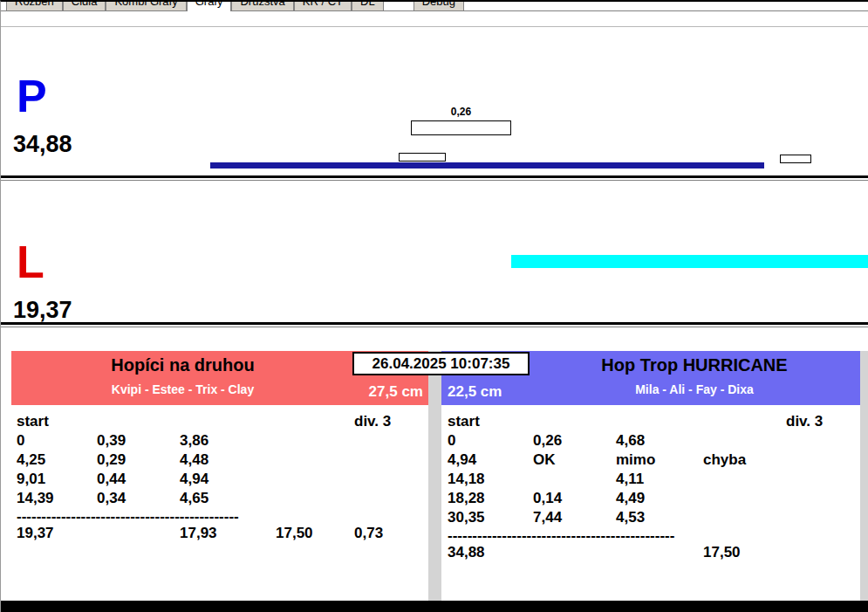 This screenshot has width=868, height=612. What do you see at coordinates (651, 389) in the screenshot?
I see `team-right-members: Mila - Ali - Fay - Dixa` at bounding box center [651, 389].